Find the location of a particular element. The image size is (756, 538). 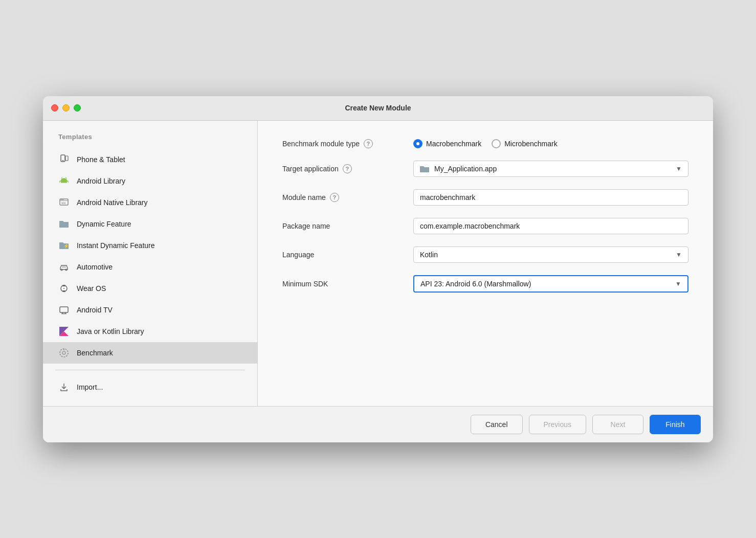

package-name-label: Package name is located at coordinates (344, 226).